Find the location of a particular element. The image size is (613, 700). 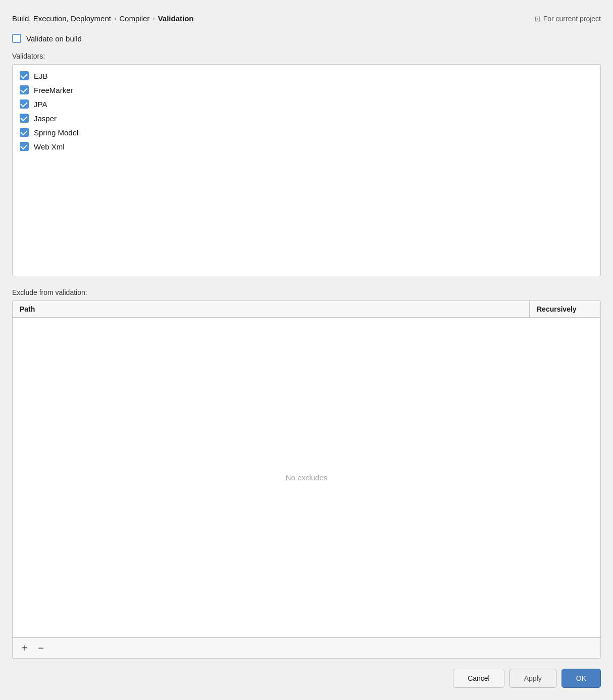

breadcrumb-part2: Compiler is located at coordinates (134, 18).